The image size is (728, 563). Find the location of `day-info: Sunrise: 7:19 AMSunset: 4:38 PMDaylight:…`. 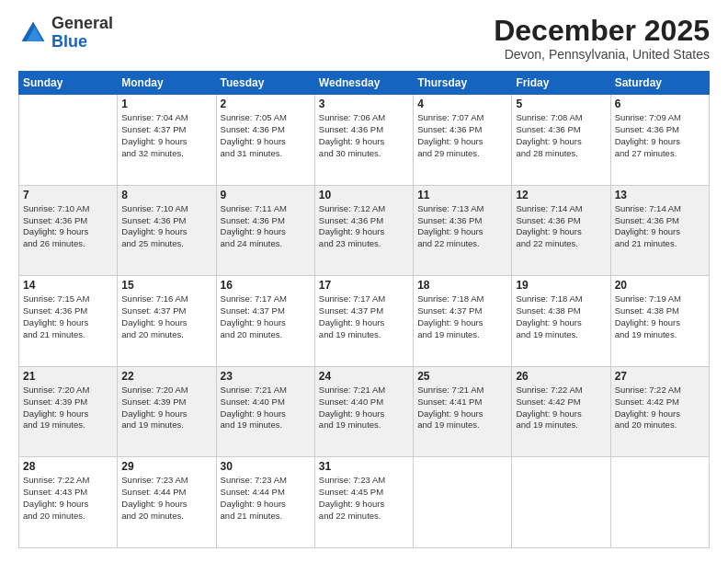

day-info: Sunrise: 7:19 AMSunset: 4:38 PMDaylight:… is located at coordinates (660, 316).